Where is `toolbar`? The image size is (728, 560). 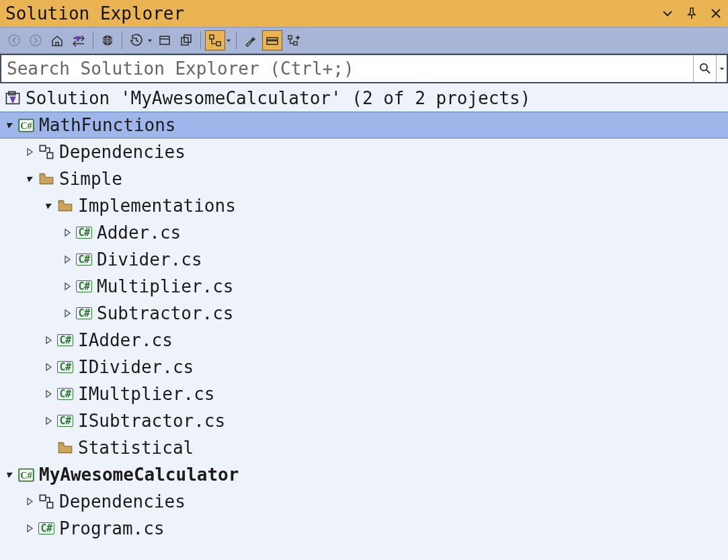 toolbar is located at coordinates (364, 40).